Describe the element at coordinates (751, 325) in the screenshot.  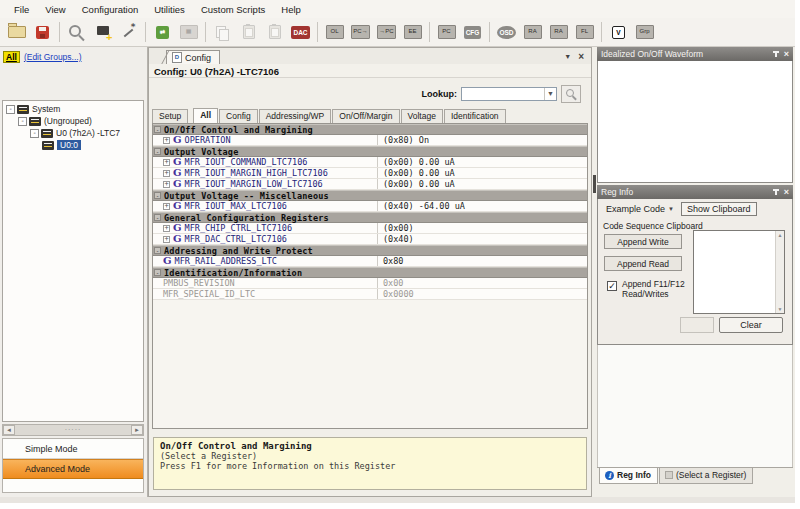
I see `clear-button: Clear` at that location.